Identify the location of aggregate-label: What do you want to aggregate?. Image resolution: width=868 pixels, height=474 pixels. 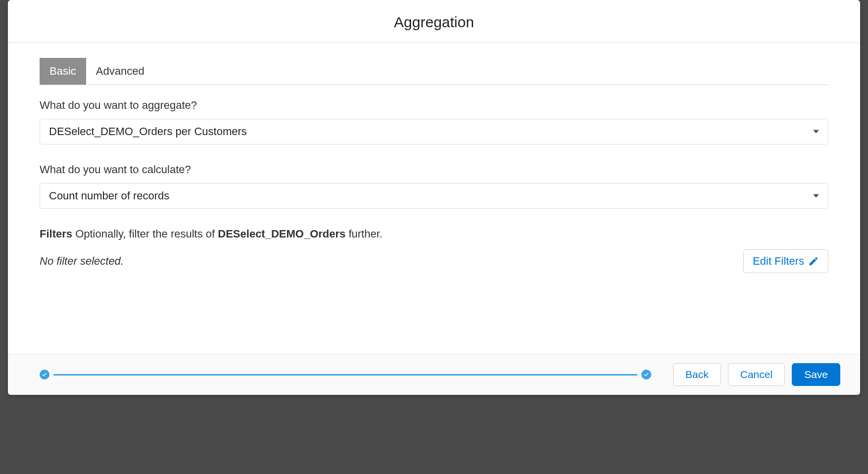
(434, 105).